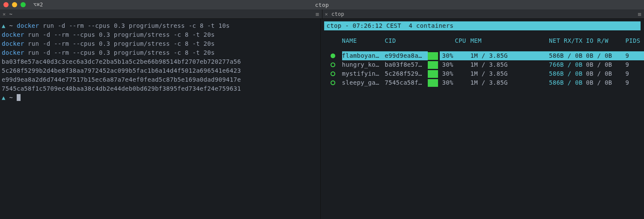 The image size is (644, 219). What do you see at coordinates (364, 65) in the screenshot?
I see `container-name: hungry_ko…` at bounding box center [364, 65].